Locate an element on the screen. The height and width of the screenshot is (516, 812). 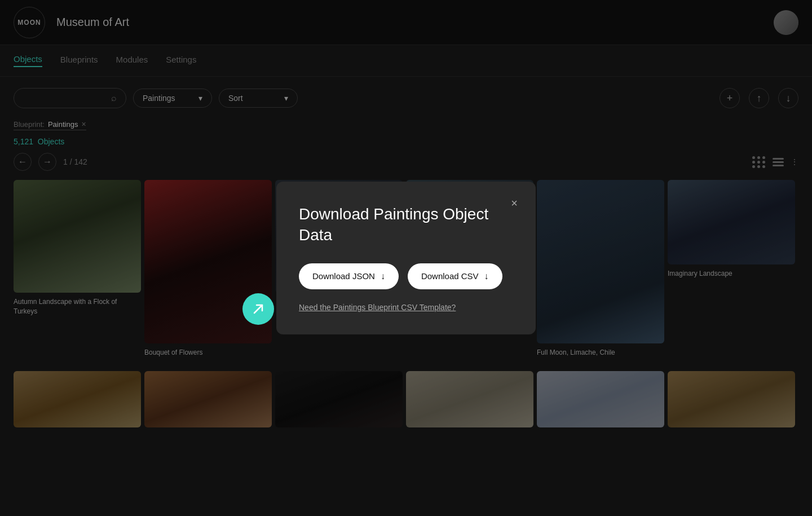
download-json-label: Download JSON is located at coordinates (344, 276).